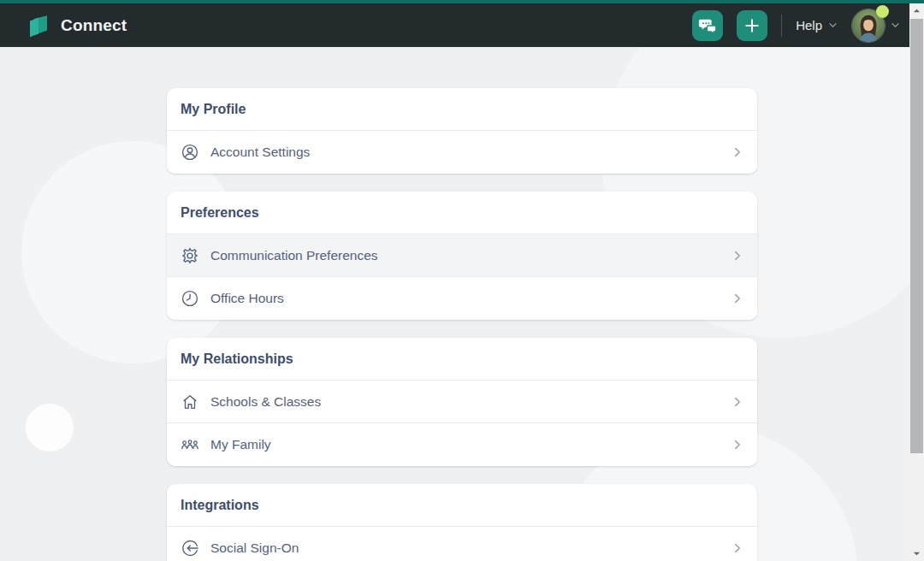 This screenshot has width=924, height=561. What do you see at coordinates (782, 26) in the screenshot?
I see `topbar-divider` at bounding box center [782, 26].